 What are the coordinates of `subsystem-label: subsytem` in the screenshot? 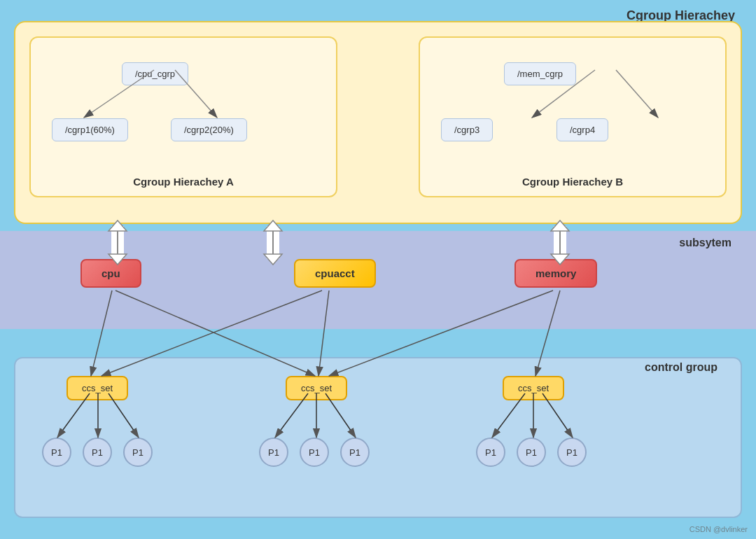 It's located at (706, 243).